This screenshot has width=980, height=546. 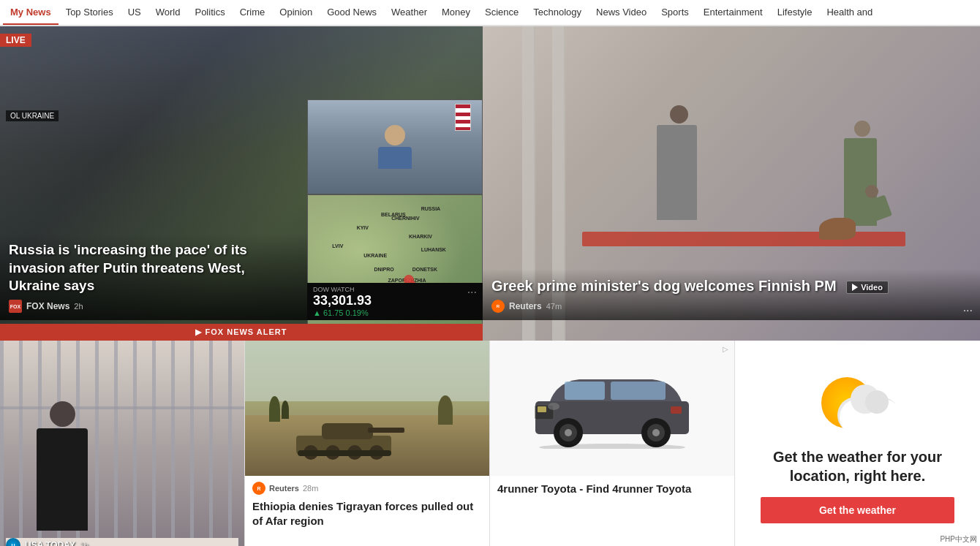 I want to click on nav-lifestyle: Lifestyle, so click(x=795, y=13).